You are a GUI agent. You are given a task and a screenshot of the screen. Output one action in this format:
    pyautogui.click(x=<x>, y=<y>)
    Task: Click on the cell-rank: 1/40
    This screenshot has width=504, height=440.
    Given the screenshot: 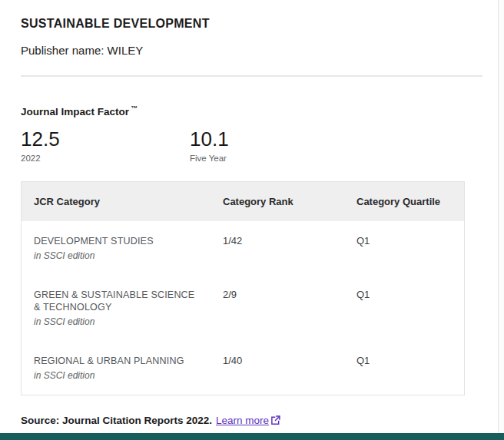 What is the action you would take?
    pyautogui.click(x=277, y=369)
    